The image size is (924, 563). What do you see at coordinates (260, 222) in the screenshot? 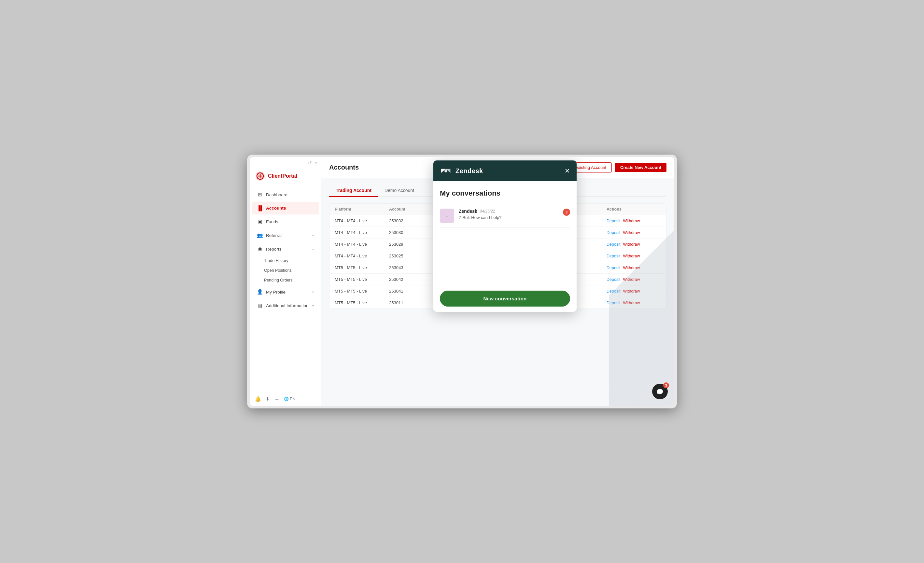
I see `funds-icon: ▣` at bounding box center [260, 222].